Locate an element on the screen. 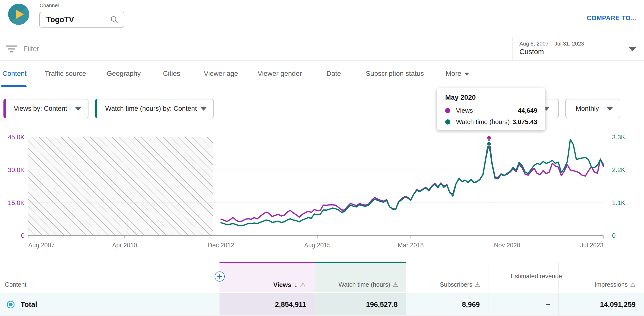  views-accent-bar is located at coordinates (5, 109).